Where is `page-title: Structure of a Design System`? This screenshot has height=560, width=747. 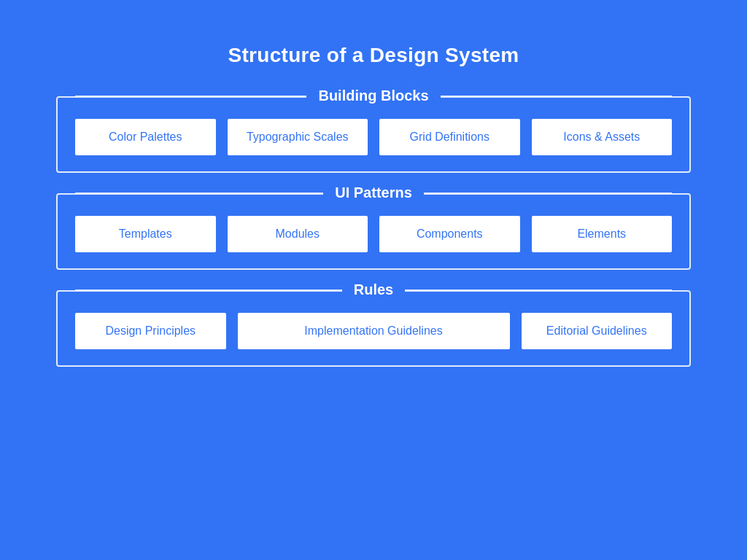 page-title: Structure of a Design System is located at coordinates (374, 55).